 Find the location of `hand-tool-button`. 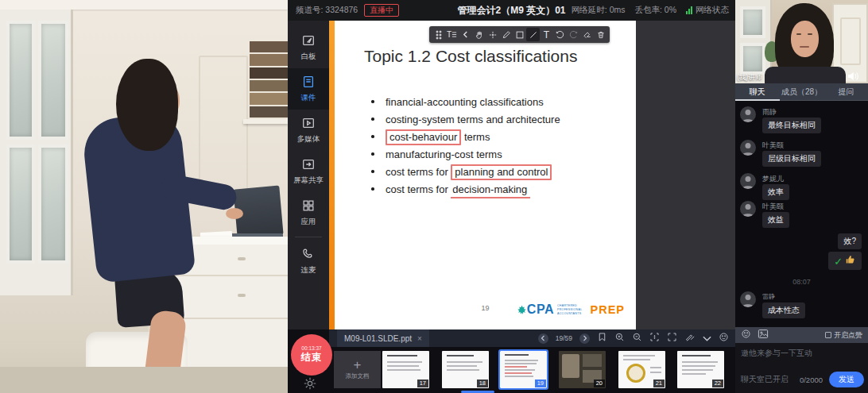

hand-tool-button is located at coordinates (479, 35).